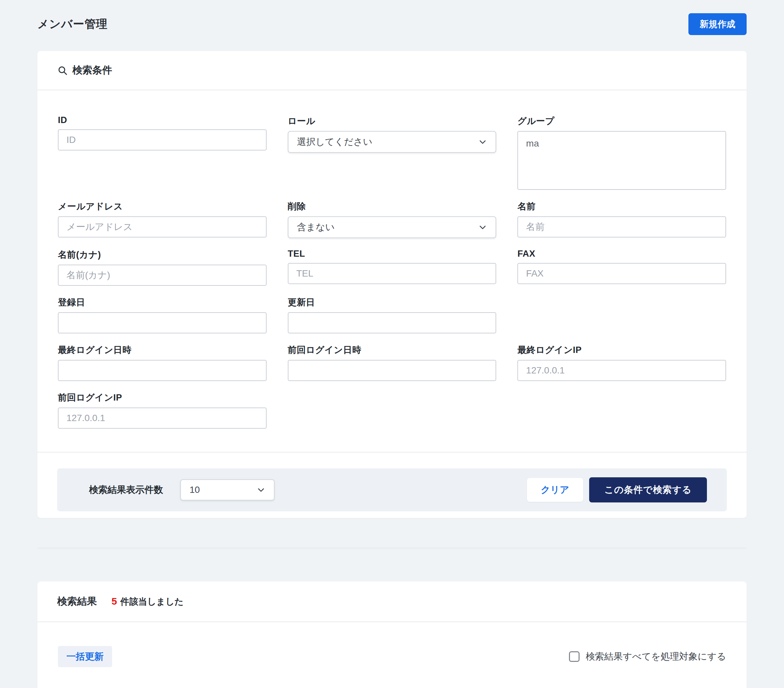 The width and height of the screenshot is (784, 688). What do you see at coordinates (392, 655) in the screenshot?
I see `results-body: 一括更新 検索結果すべてを処理対象にする 名前` at bounding box center [392, 655].